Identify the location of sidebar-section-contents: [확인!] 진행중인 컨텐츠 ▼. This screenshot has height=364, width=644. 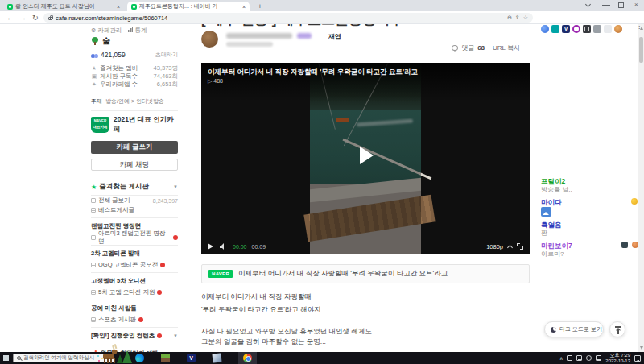
(134, 335).